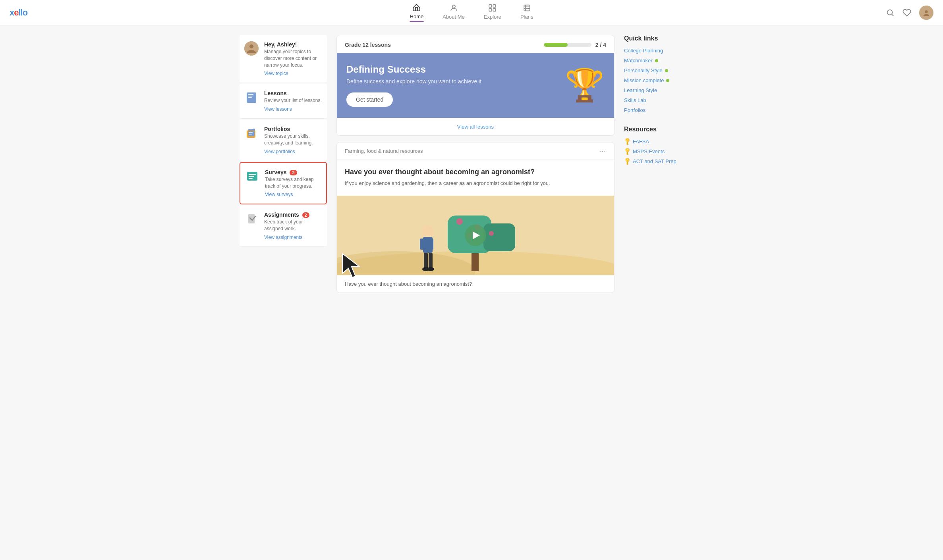 The height and width of the screenshot is (560, 943). I want to click on mission-complete-dot, so click(668, 81).